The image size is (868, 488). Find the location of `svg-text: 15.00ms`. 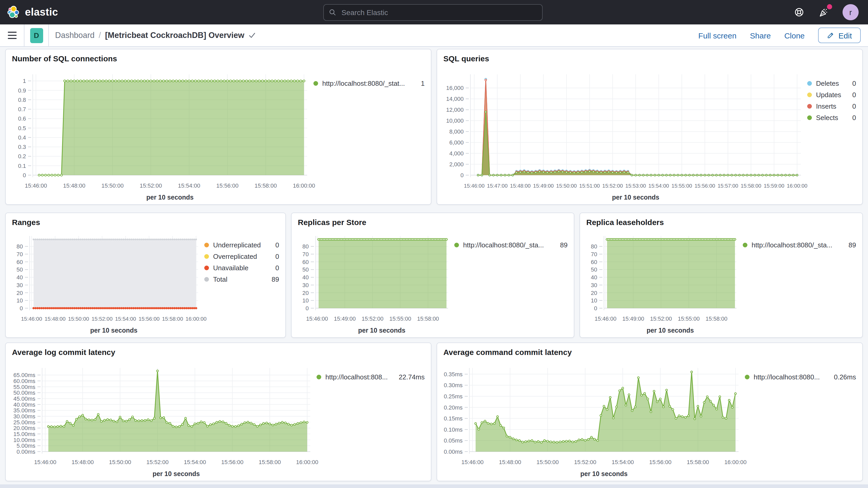

svg-text: 15.00ms is located at coordinates (24, 434).